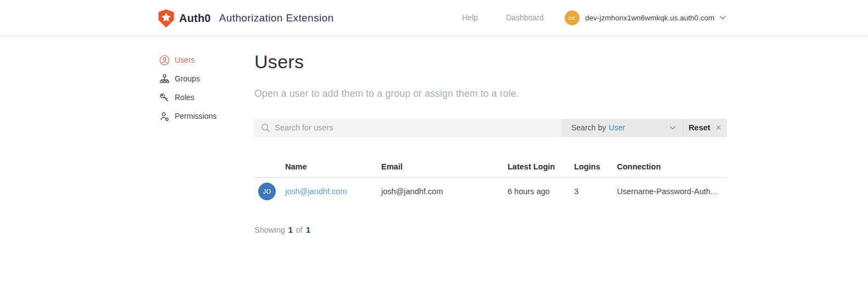 Image resolution: width=868 pixels, height=291 pixels. Describe the element at coordinates (491, 171) in the screenshot. I see `table-header-row: Name Email Latest Login Logins Connectio…` at that location.